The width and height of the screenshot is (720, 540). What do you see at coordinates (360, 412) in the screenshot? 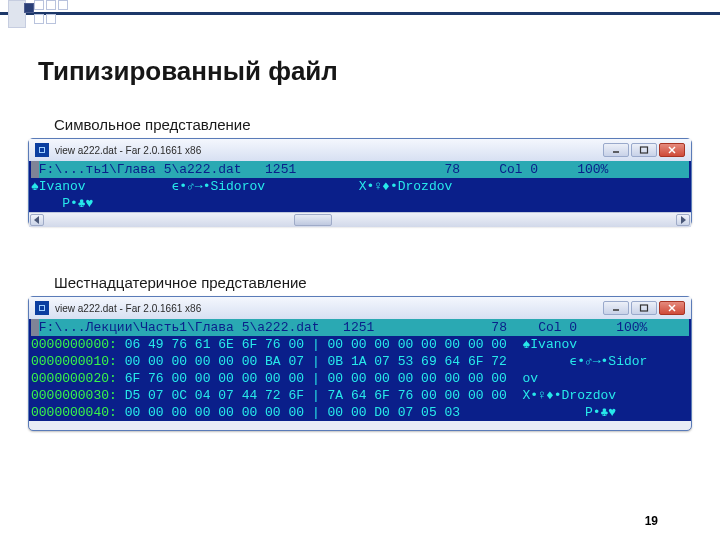
I see `hex-row: 0000000040: 00 00 00 00 00 00 00 00 | 00…` at bounding box center [360, 412].